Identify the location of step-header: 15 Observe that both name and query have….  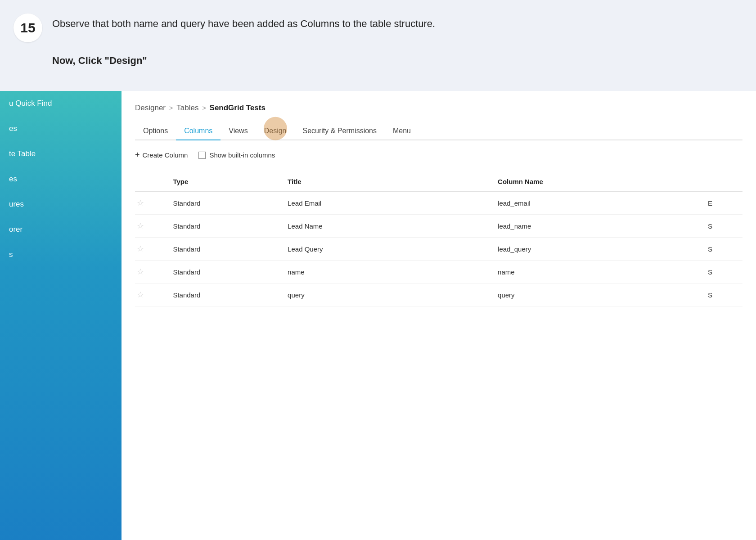
(374, 28).